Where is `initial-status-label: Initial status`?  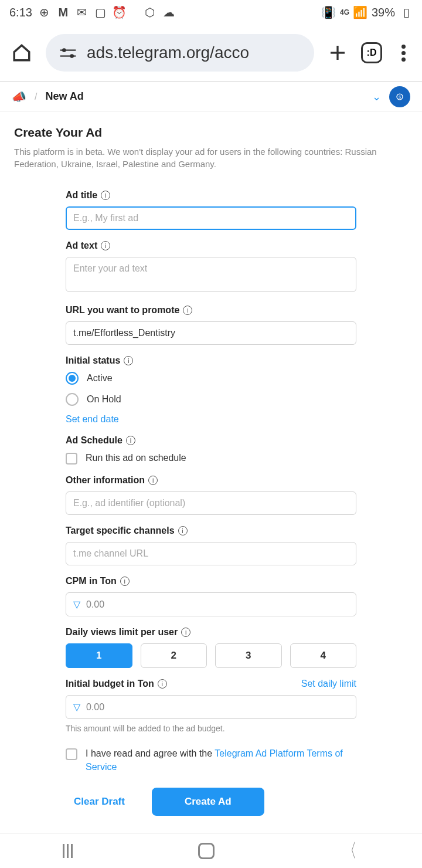
initial-status-label: Initial status is located at coordinates (93, 361).